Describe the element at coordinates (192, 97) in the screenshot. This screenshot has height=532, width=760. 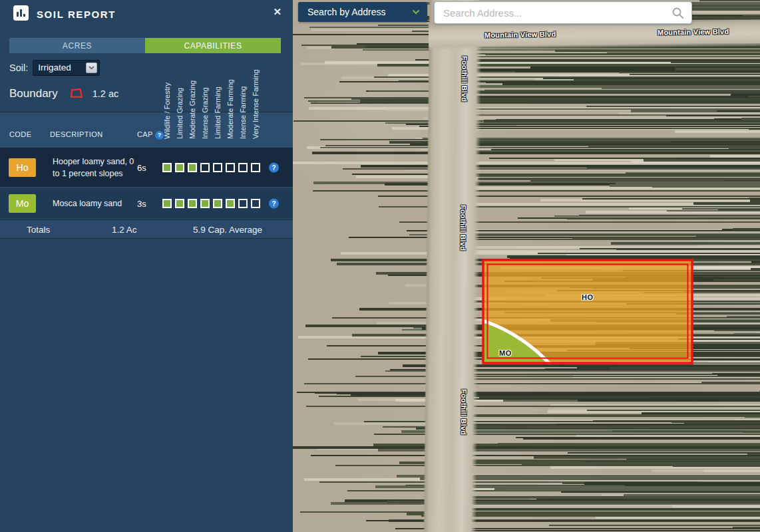
I see `capability-column-header: Moderate Grazing` at that location.